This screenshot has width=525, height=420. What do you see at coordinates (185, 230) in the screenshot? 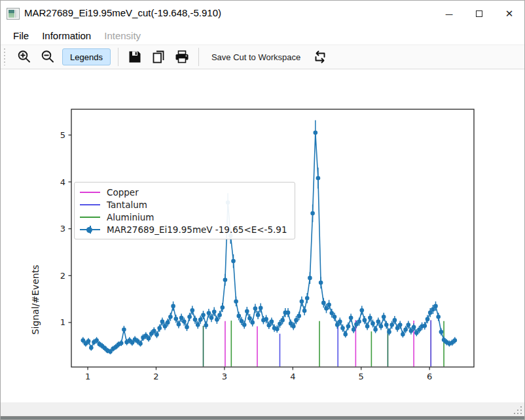
I see `legend-entry-cut-series: MAR27689_Ei19.95meV -19.65<E<-5.91` at bounding box center [185, 230].